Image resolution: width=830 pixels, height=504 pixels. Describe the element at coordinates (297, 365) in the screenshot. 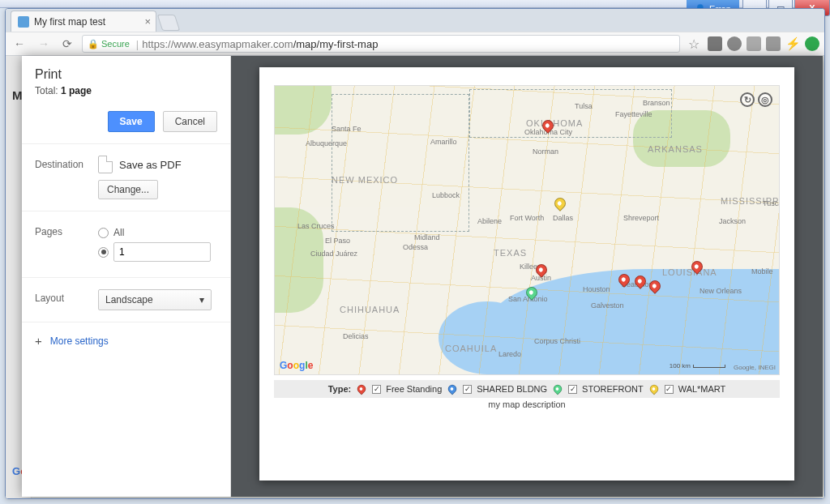

I see `google-logo: Google` at that location.